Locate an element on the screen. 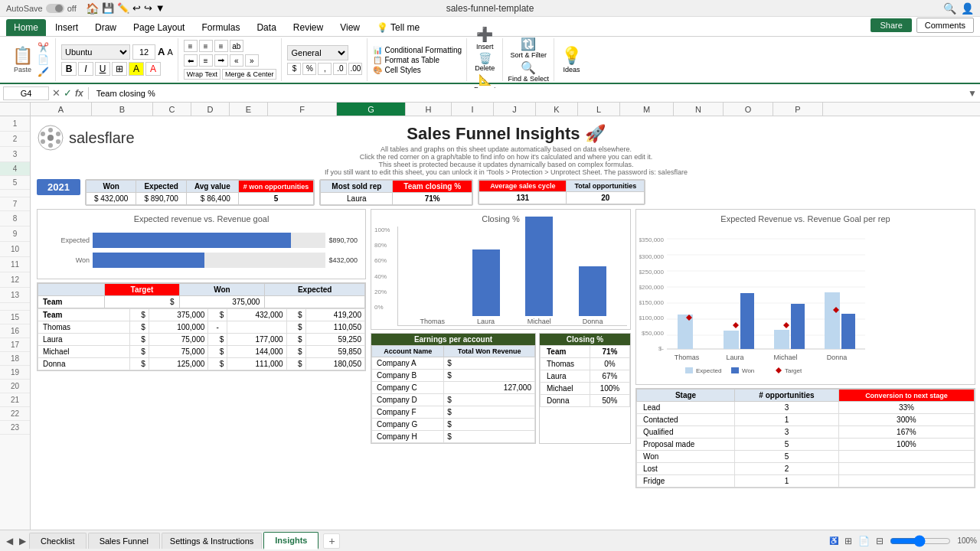  redo-icon: ↪ is located at coordinates (149, 8).